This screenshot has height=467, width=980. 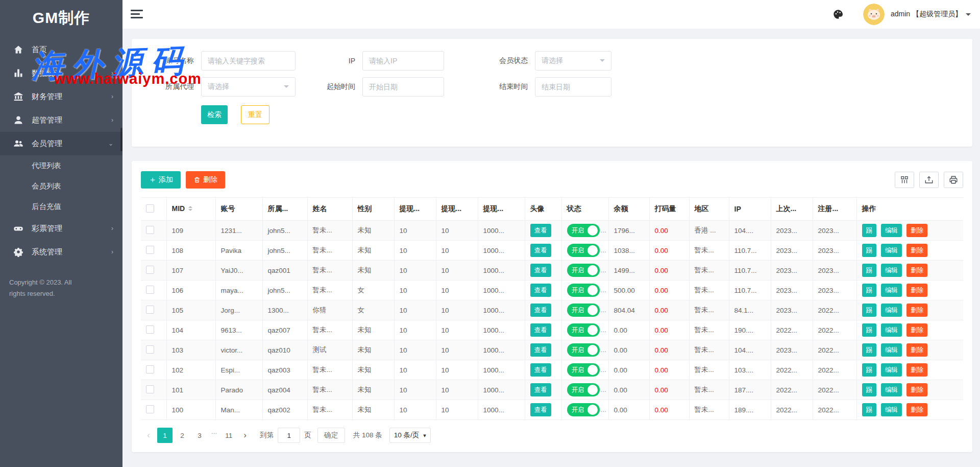 What do you see at coordinates (61, 144) in the screenshot?
I see `sidebar-item-users: 会员管理⌄` at bounding box center [61, 144].